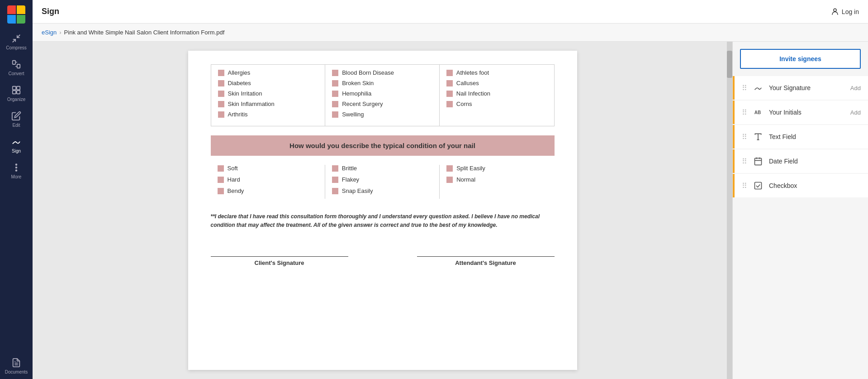 This screenshot has height=379, width=868. Describe the element at coordinates (280, 252) in the screenshot. I see `client-signature-line` at that location.